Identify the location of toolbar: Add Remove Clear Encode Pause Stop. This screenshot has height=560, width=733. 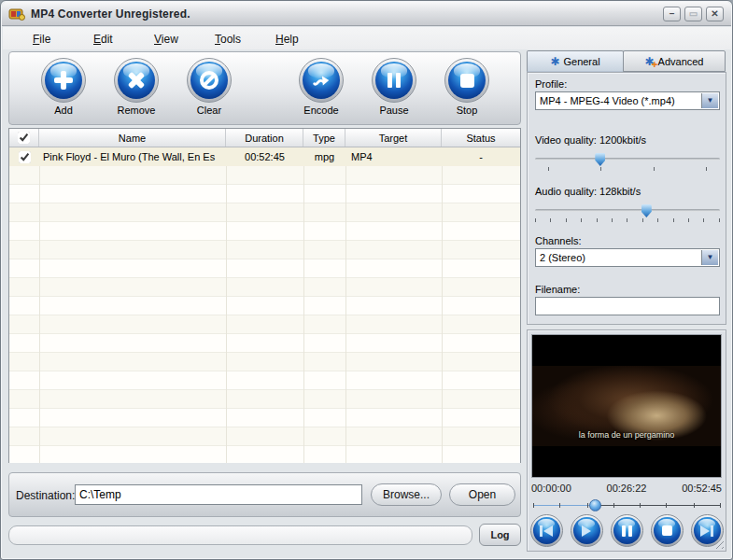
(265, 88).